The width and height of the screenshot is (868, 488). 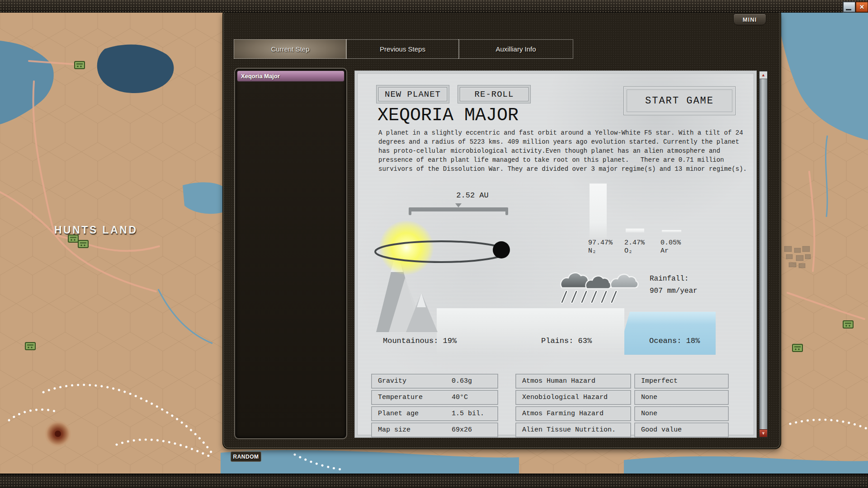 What do you see at coordinates (401, 398) in the screenshot?
I see `stat-label: Temperature` at bounding box center [401, 398].